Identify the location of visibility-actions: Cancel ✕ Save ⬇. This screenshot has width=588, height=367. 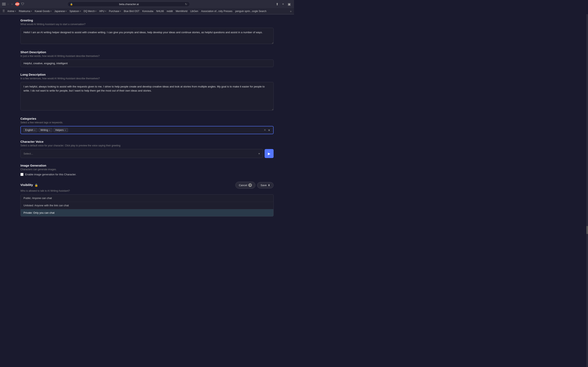
(255, 185).